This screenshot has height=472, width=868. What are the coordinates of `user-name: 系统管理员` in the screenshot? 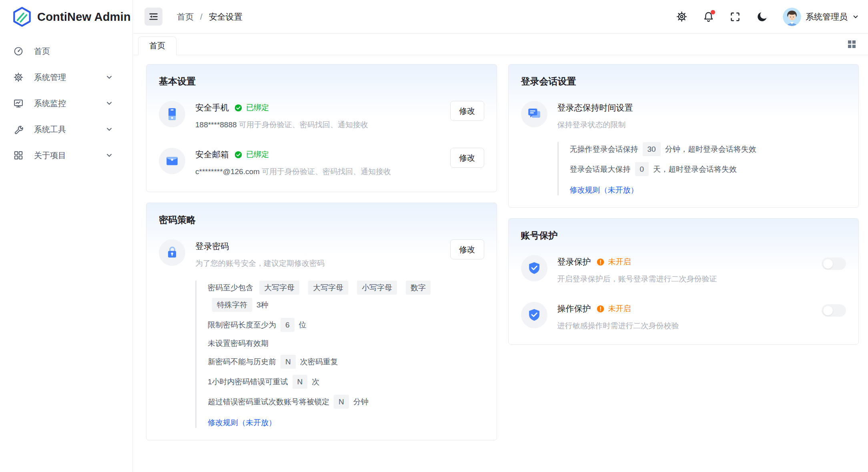 It's located at (827, 17).